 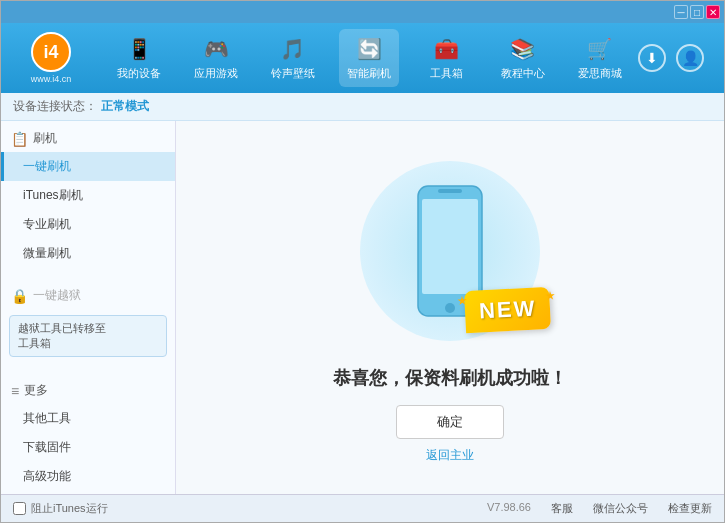 I want to click on new-badge-text: NEW, so click(x=508, y=310).